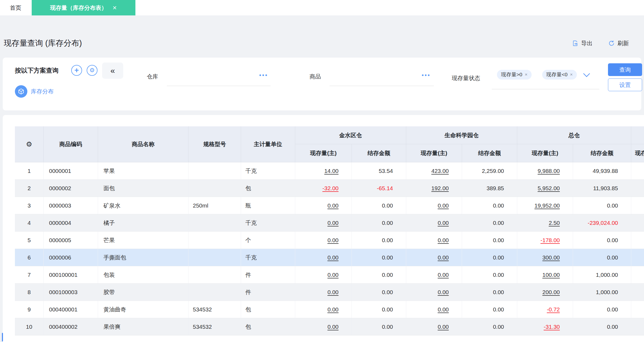  Describe the element at coordinates (43, 43) in the screenshot. I see `page-title: 现存量查询 (库存分布)` at that location.